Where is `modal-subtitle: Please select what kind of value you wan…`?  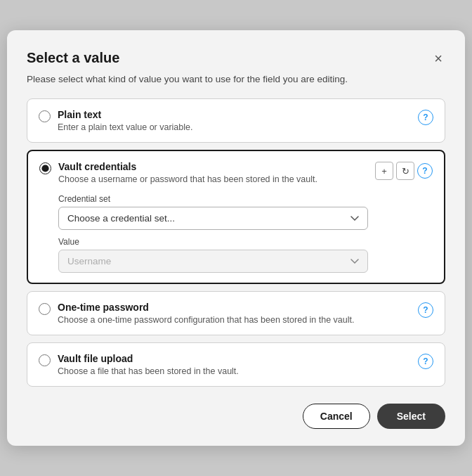
modal-subtitle: Please select what kind of value you wan… is located at coordinates (236, 79).